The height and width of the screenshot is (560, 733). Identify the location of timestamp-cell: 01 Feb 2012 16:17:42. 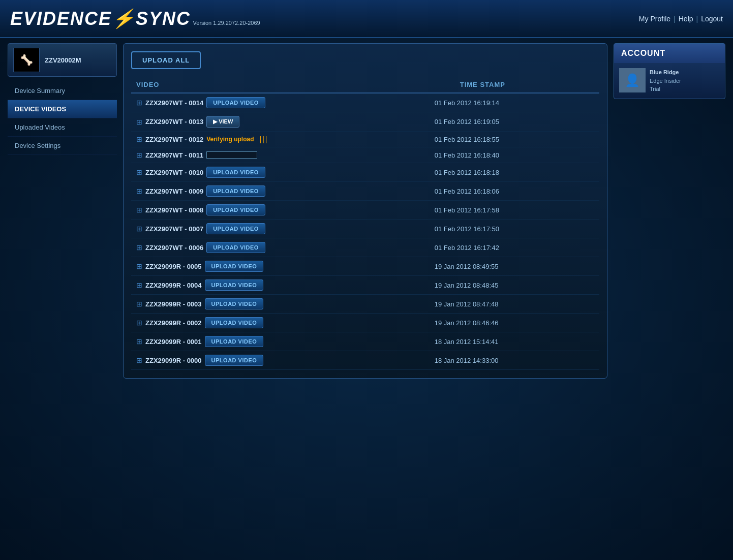
(514, 248).